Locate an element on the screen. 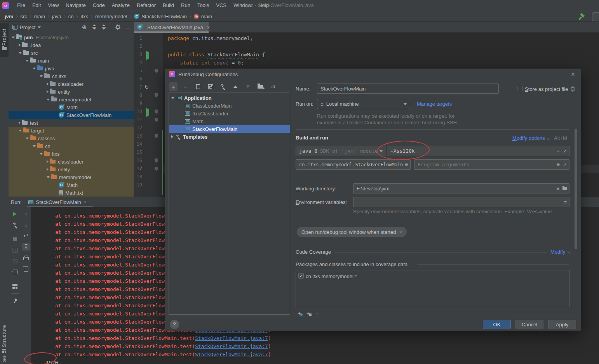 This screenshot has width=599, height=364. project-tree-item-idea: .idea is located at coordinates (71, 45).